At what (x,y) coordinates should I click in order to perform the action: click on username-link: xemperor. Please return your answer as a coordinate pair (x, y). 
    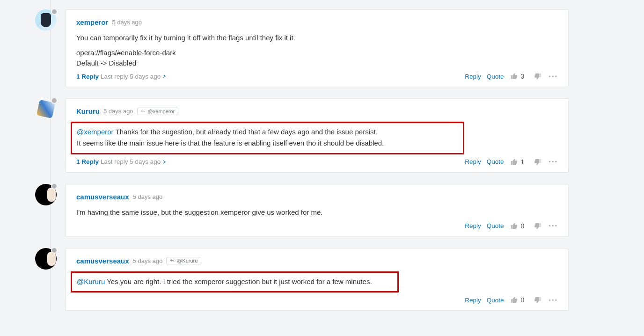
    Looking at the image, I should click on (92, 22).